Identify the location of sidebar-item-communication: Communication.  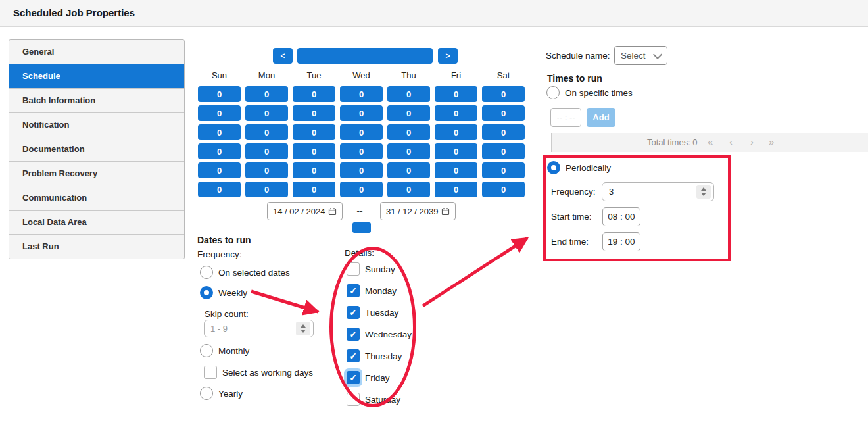
(97, 199).